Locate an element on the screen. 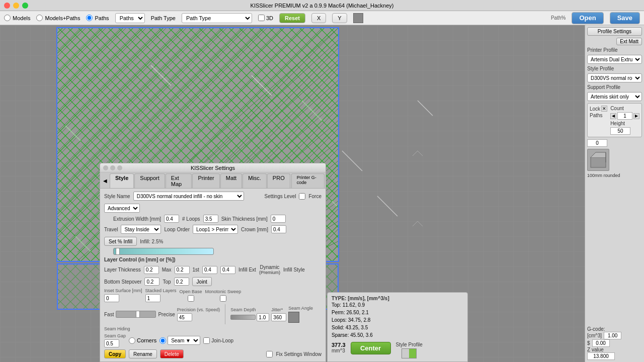  inset-input: 0 is located at coordinates (112, 298).